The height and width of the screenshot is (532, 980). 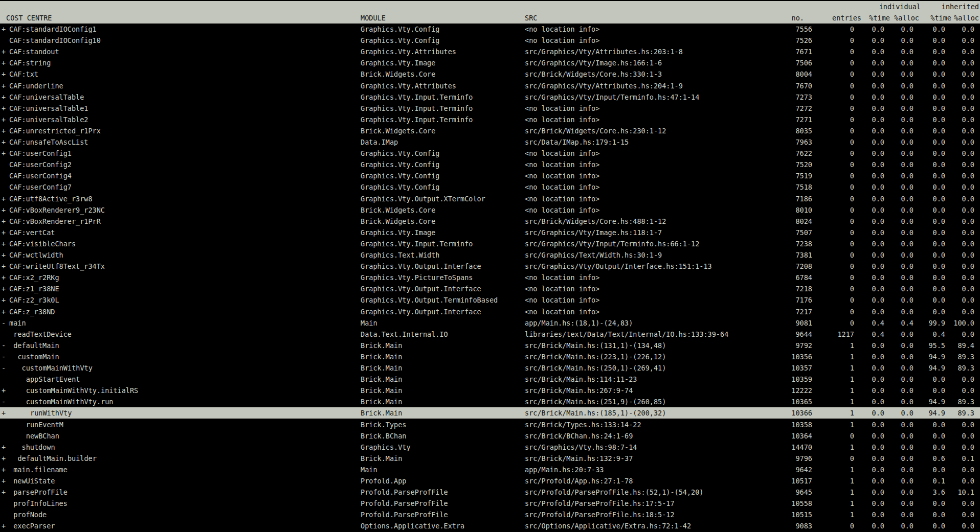 I want to click on cost-centre-row: +CAF:vertCatGraphics.Vty.Imagesrc/Graphi…, so click(x=490, y=233).